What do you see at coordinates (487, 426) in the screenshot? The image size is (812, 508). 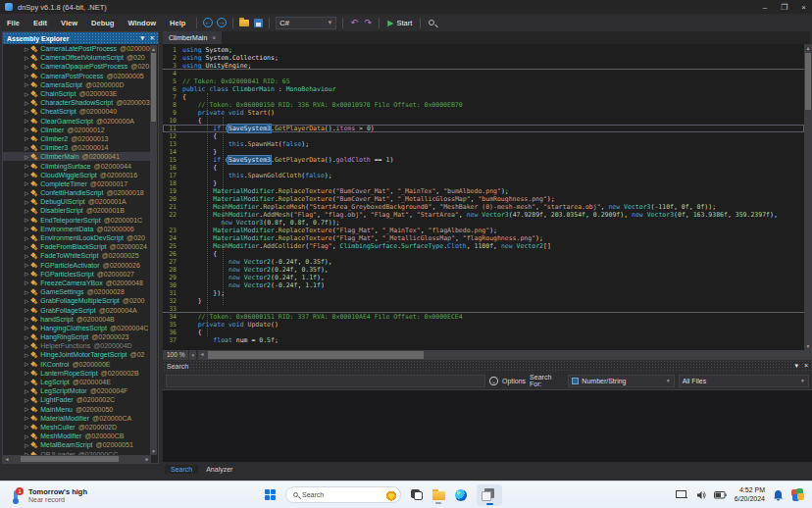 I see `search-results-area` at bounding box center [487, 426].